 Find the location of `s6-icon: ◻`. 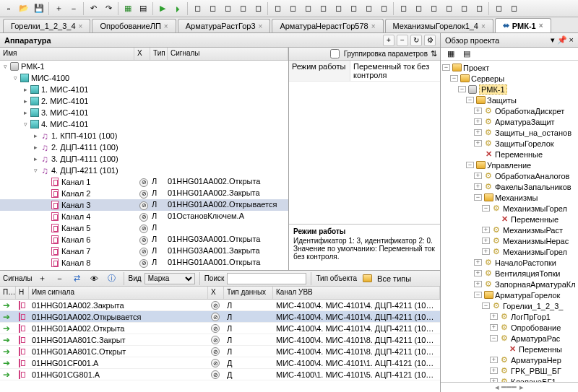

s6-icon: ◻ is located at coordinates (479, 9).